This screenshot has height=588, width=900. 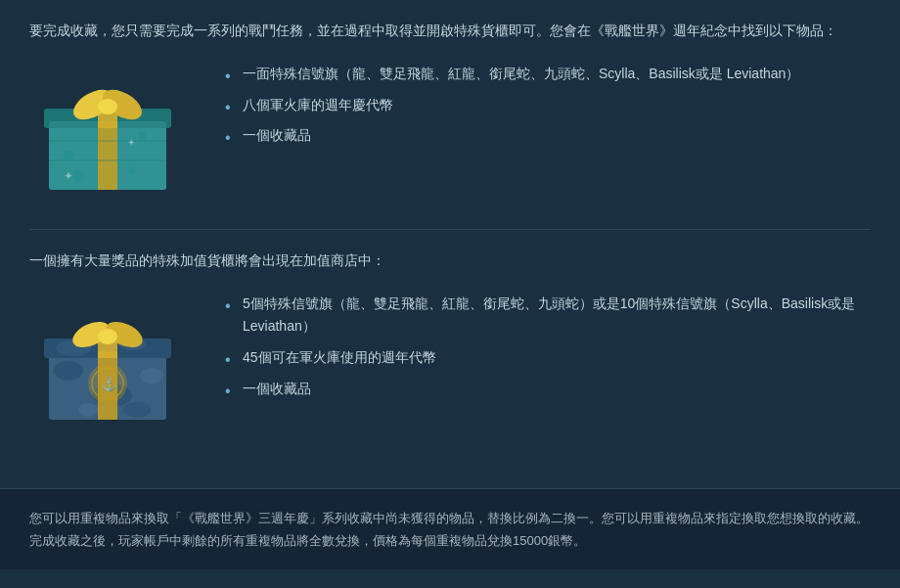 What do you see at coordinates (548, 106) in the screenshot?
I see `first-reward-list: 一面特殊信號旗（龍、雙足飛龍、紅龍、銜尾蛇、九頭蛇、Scylla、Basilis…` at bounding box center [548, 106].